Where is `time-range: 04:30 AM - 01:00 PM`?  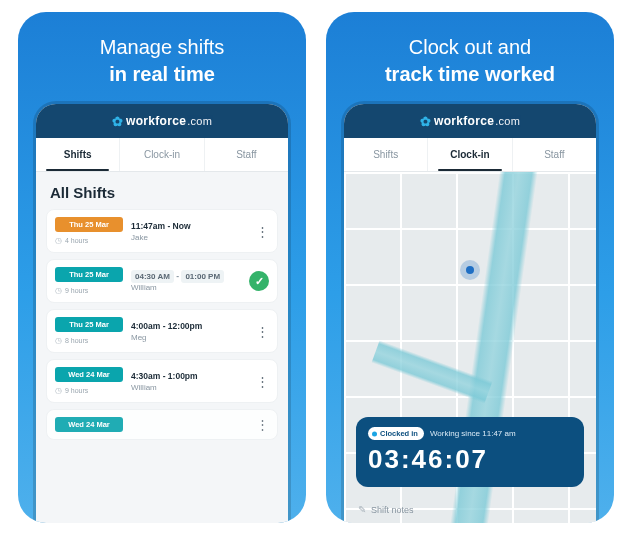
time-range: 04:30 AM - 01:00 PM is located at coordinates (186, 276).